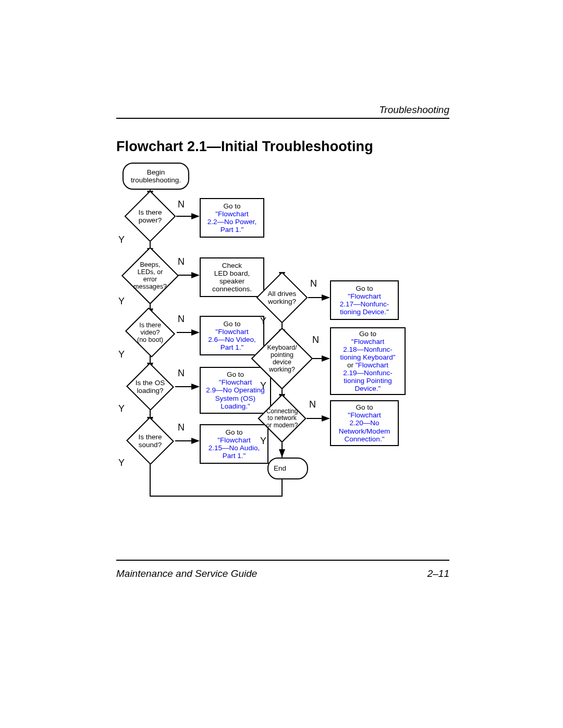  Describe the element at coordinates (231, 340) in the screenshot. I see `link-text: "Flowchart2.6—No Video,Part 1."` at that location.